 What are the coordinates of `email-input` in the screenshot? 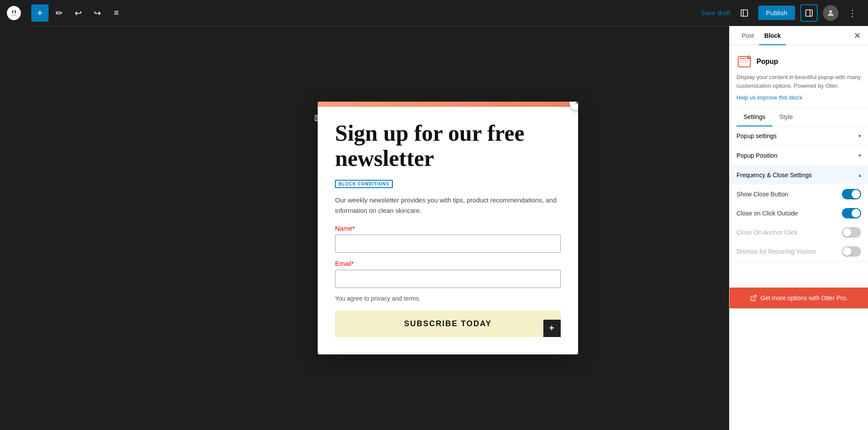 It's located at (448, 279).